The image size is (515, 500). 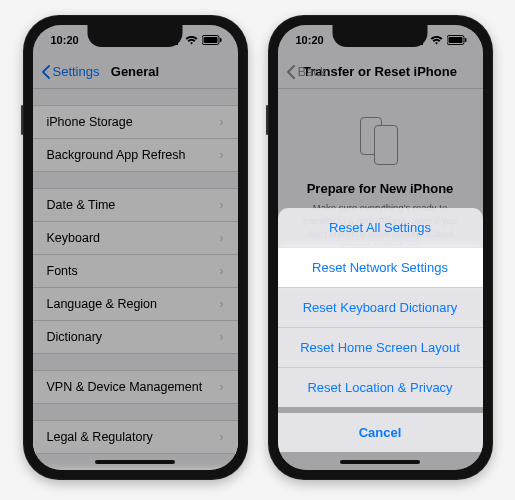 I want to click on row-label: Background App Refresh, so click(x=116, y=155).